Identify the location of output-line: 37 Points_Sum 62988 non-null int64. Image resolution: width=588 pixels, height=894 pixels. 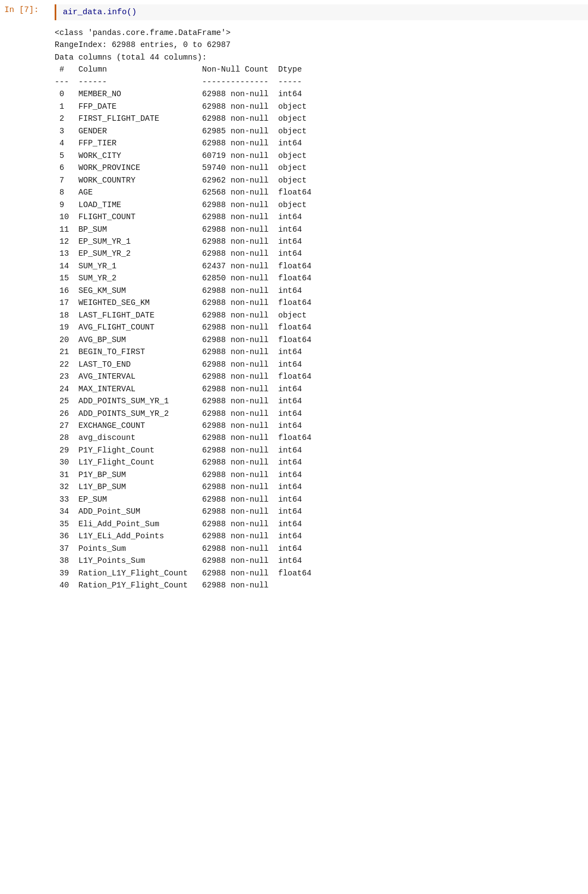
(321, 549).